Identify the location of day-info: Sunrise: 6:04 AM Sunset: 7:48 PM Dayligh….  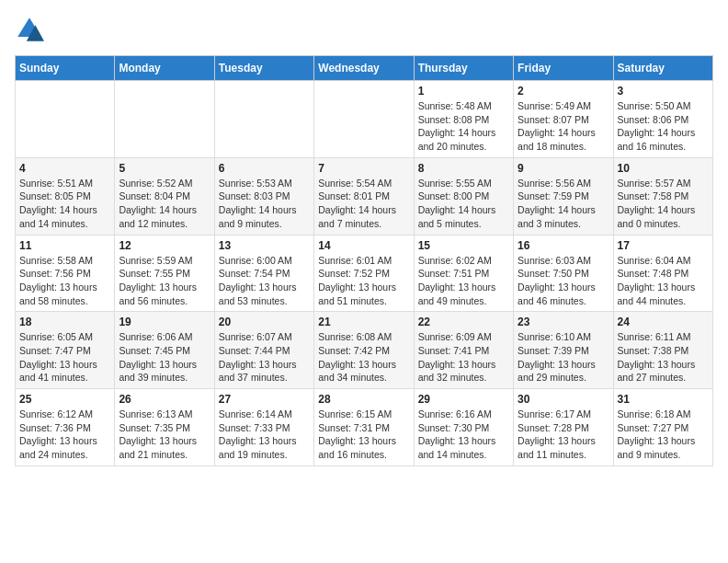
(664, 282).